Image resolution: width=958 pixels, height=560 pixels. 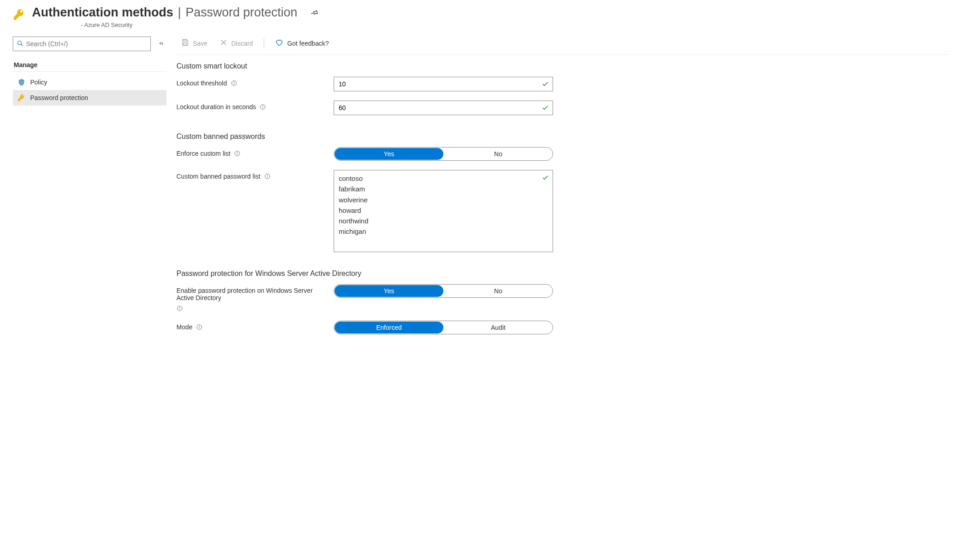 What do you see at coordinates (563, 328) in the screenshot?
I see `row-mode: Mode Enforced Audit` at bounding box center [563, 328].